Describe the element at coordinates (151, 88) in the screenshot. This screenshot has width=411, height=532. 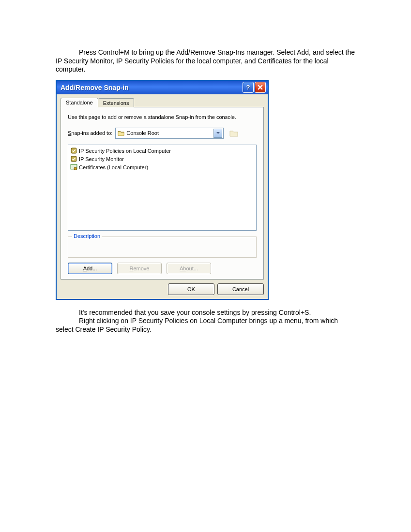
I see `dialog-title: Add/Remove Snap-in` at that location.